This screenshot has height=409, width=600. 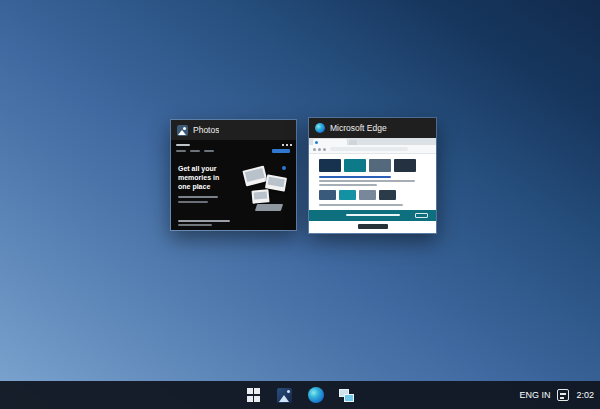 What do you see at coordinates (266, 191) in the screenshot?
I see `photos-illustration` at bounding box center [266, 191].